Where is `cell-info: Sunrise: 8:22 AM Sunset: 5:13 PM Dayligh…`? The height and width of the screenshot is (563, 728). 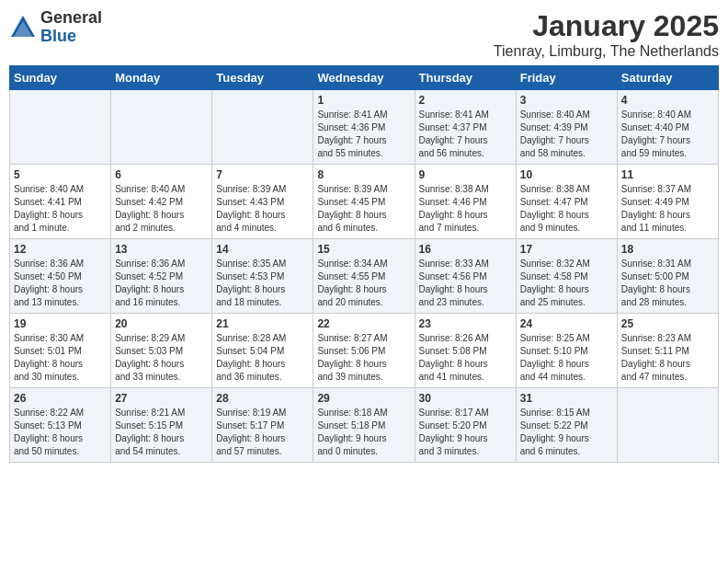 cell-info: Sunrise: 8:22 AM Sunset: 5:13 PM Dayligh… is located at coordinates (61, 432).